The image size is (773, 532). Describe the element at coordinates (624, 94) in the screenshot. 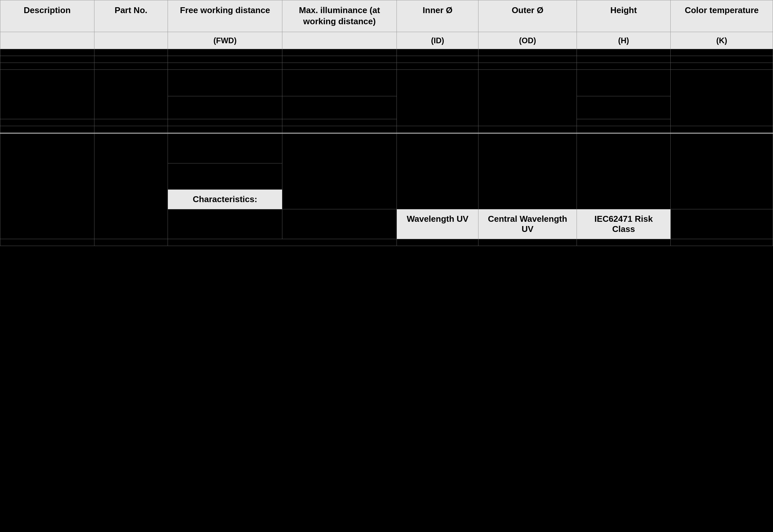

I see `cell-height-split` at that location.